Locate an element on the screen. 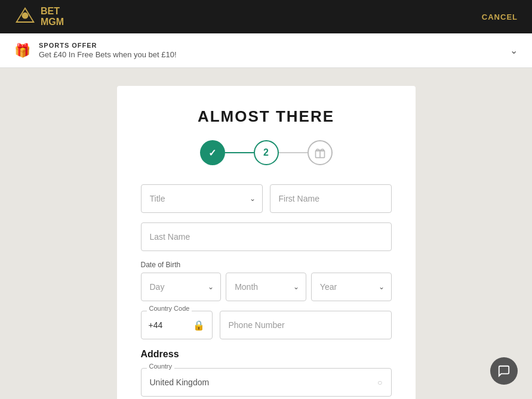 Image resolution: width=532 pixels, height=399 pixels. firstname-field is located at coordinates (331, 199).